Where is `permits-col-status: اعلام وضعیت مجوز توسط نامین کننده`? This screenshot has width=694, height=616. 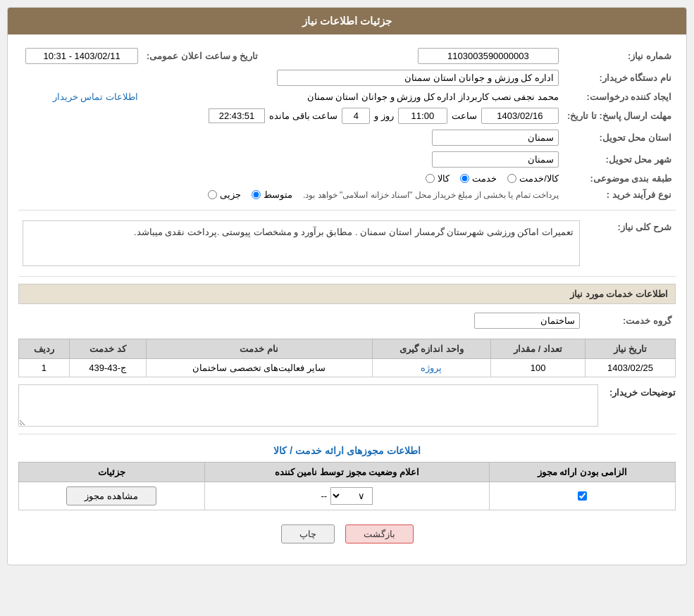 permits-col-status: اعلام وضعیت مجوز توسط نامین کننده is located at coordinates (347, 472).